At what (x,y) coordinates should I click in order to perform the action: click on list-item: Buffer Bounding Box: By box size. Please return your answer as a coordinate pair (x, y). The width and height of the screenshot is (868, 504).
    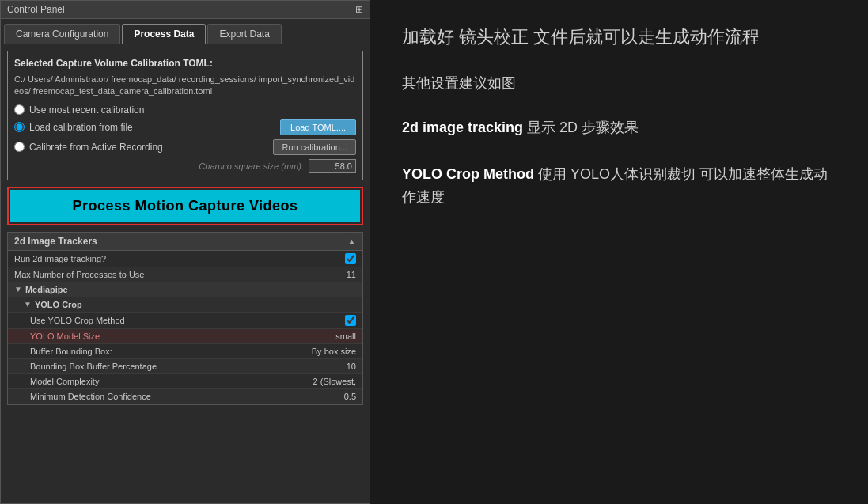
    Looking at the image, I should click on (185, 351).